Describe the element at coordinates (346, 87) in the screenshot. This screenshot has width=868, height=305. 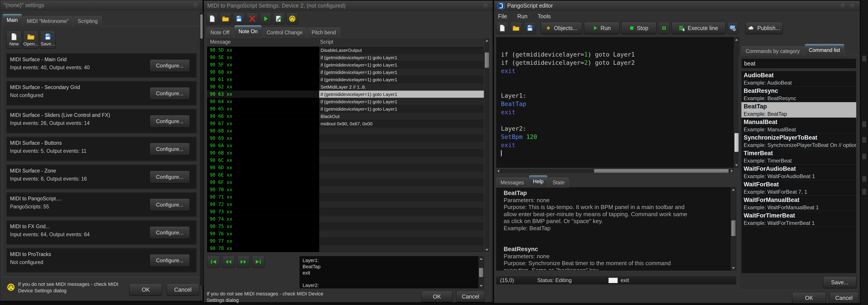
I see `table-row: 90 62 xx SetMidiLayer 2 // 1..8.` at that location.